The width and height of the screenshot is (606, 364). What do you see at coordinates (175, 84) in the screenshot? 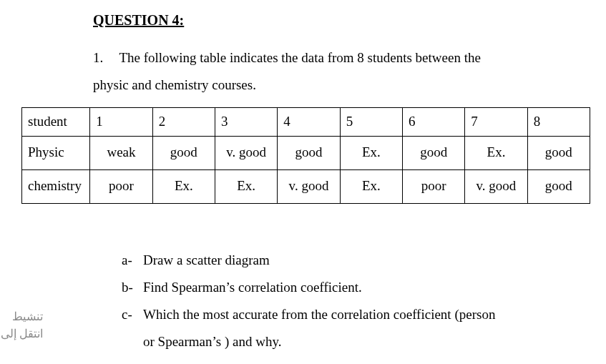
I see `intro-line2: physic and chemistry courses.` at bounding box center [175, 84].